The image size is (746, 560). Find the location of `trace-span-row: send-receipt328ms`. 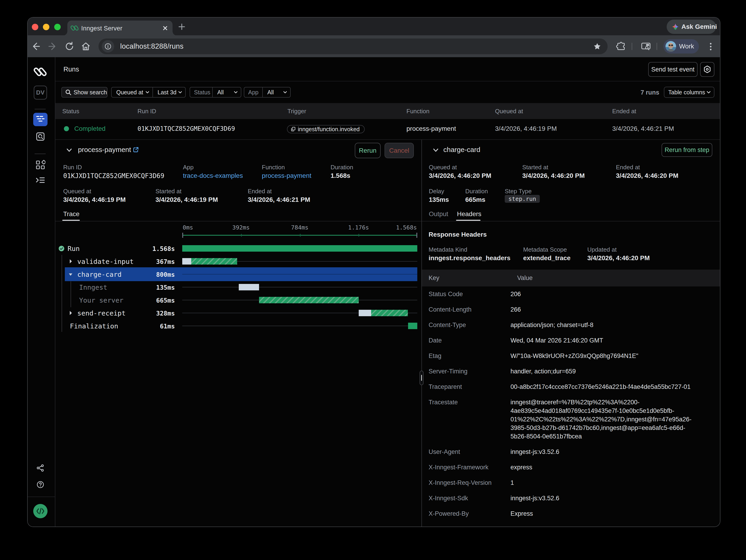

trace-span-row: send-receipt328ms is located at coordinates (236, 313).